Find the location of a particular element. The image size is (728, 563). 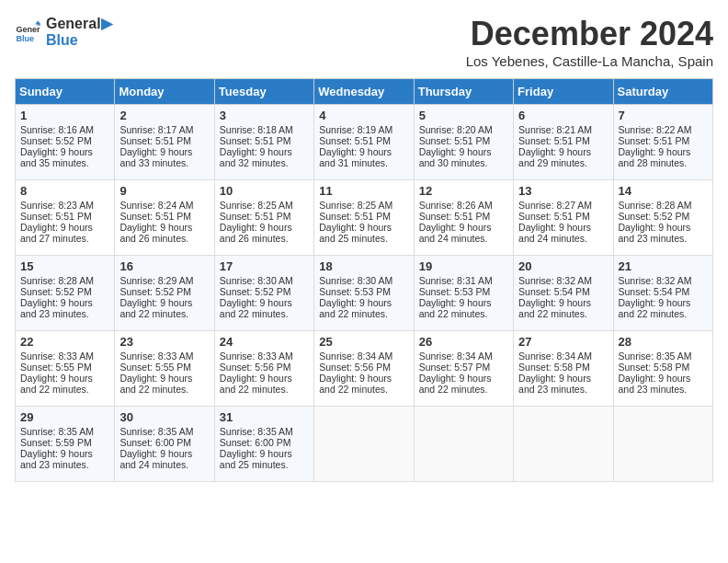

table-row: 2Sunrise: 8:17 AMSunset: 5:51 PMDaylight… is located at coordinates (165, 143).